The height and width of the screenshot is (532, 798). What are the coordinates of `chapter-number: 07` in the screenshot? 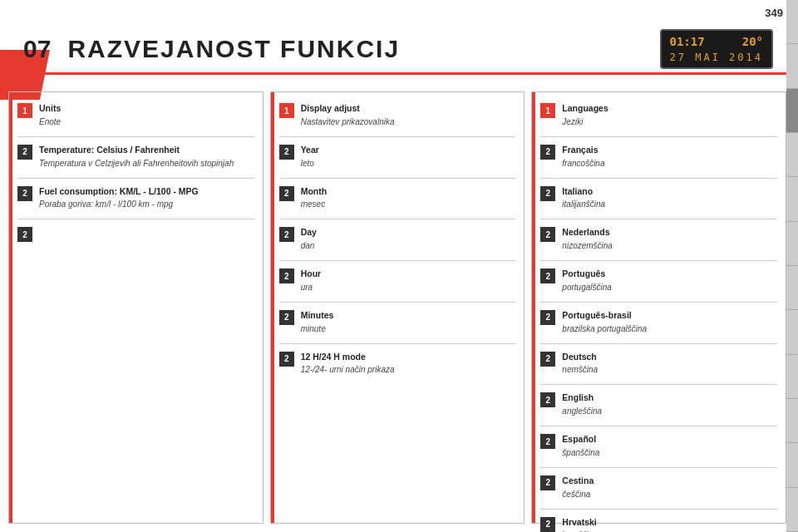 It's located at (37, 49).